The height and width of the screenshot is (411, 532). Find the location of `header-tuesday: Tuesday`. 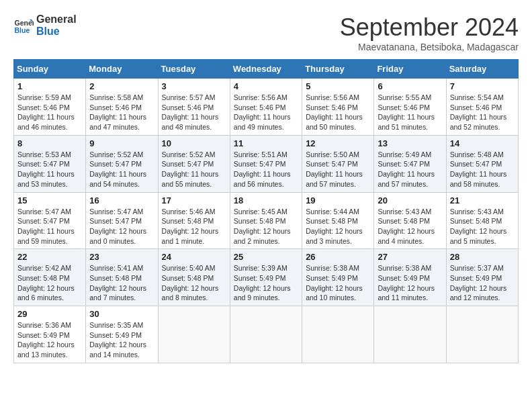

header-tuesday: Tuesday is located at coordinates (193, 69).